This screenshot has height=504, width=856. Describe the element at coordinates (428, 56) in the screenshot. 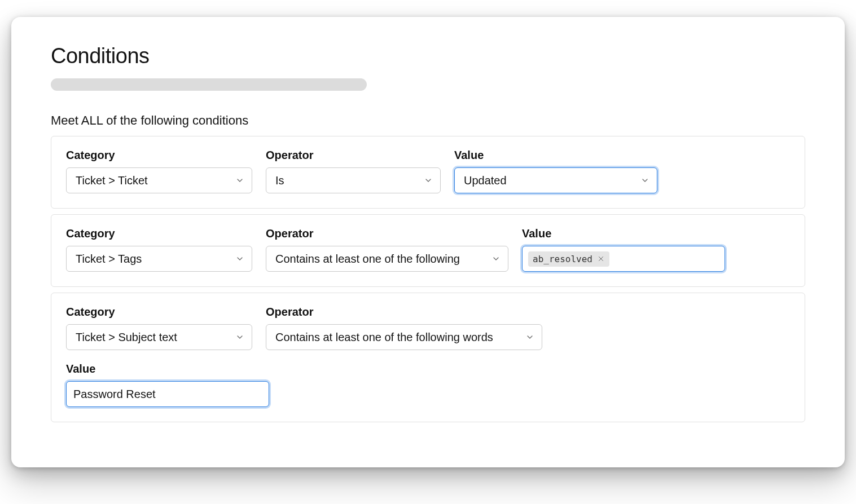

I see `page-title: Conditions` at that location.